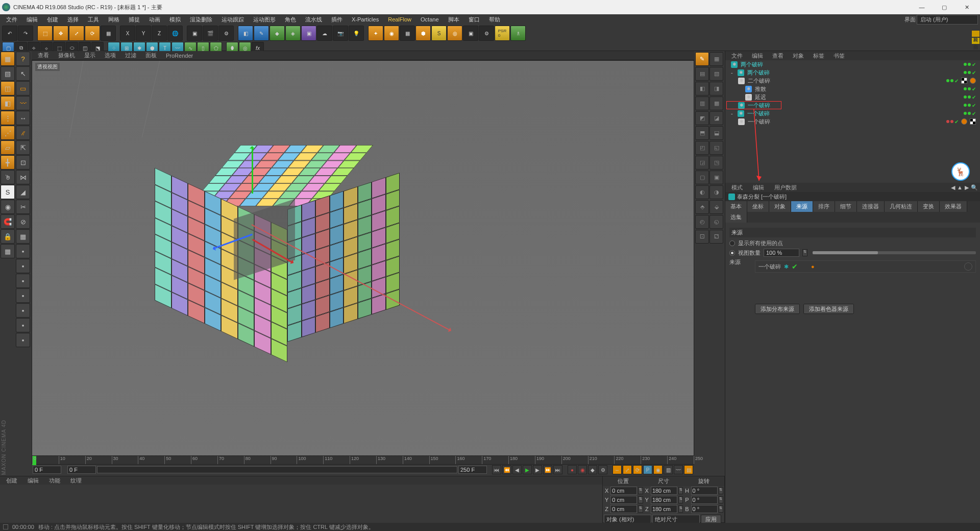 Image resolution: width=980 pixels, height=531 pixels. I want to click on rt-b: ▤, so click(702, 74).